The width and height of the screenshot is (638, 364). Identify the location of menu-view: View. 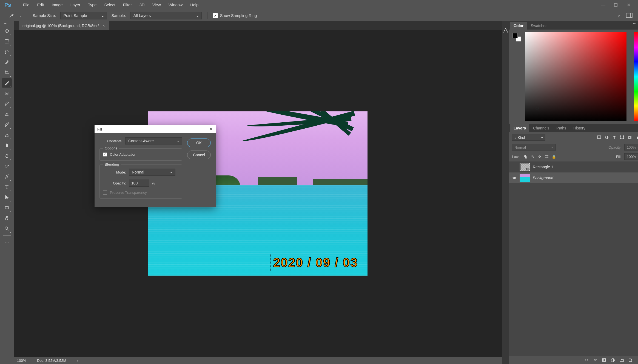
(157, 5).